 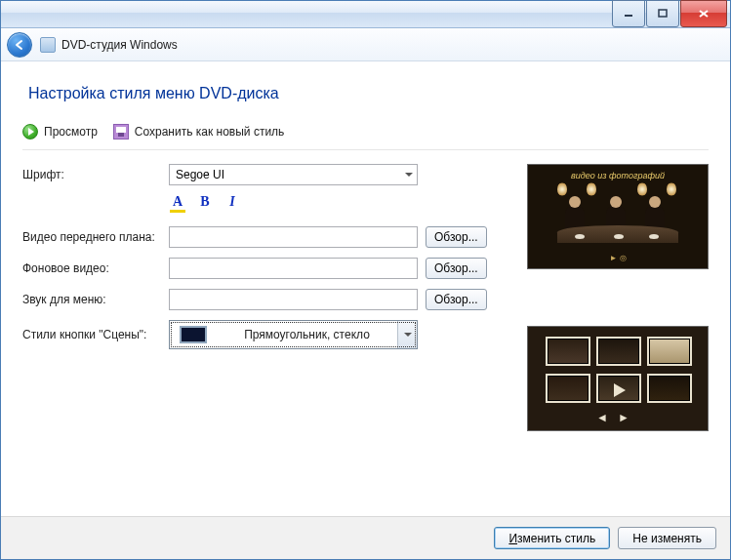 I want to click on back-button, so click(x=20, y=45).